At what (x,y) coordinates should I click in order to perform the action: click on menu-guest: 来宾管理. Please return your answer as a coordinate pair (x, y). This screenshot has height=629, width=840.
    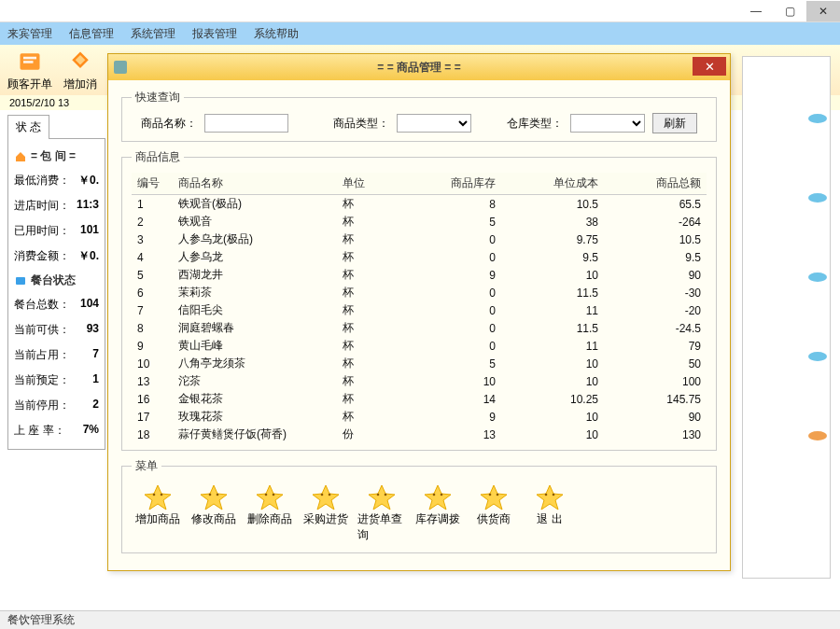
    Looking at the image, I should click on (30, 34).